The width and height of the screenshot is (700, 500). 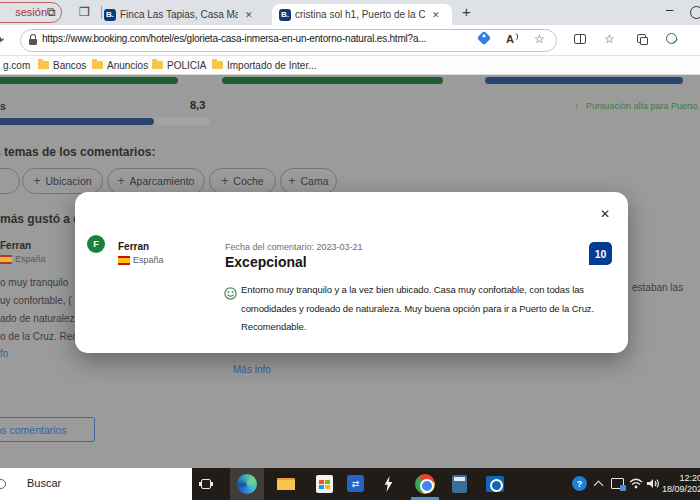 I want to click on bookmark-item: g.com, so click(x=16, y=66).